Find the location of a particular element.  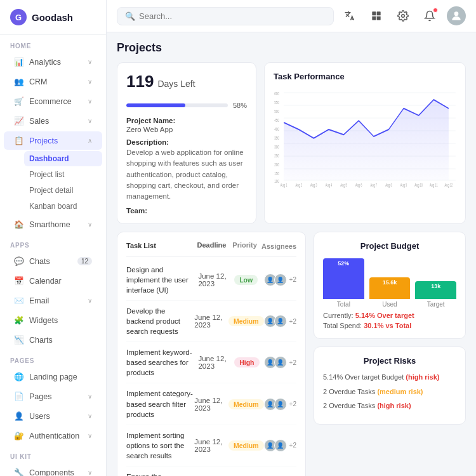

svg-text: 550 is located at coordinates (277, 103).